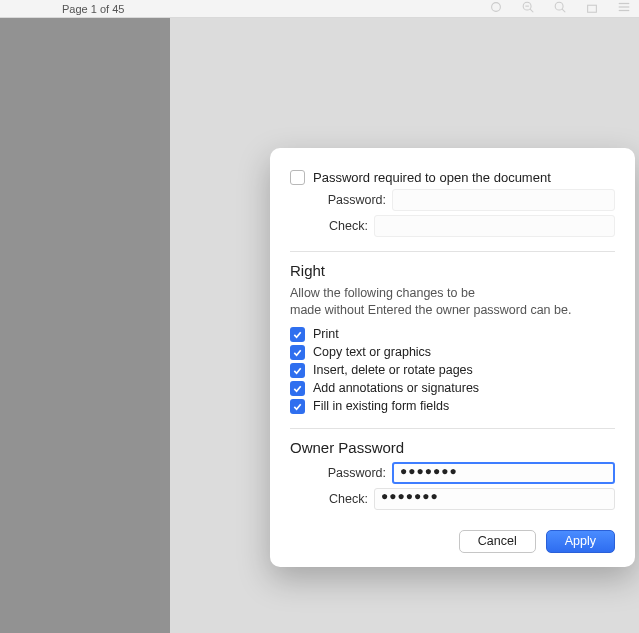 Image resolution: width=639 pixels, height=633 pixels. What do you see at coordinates (560, 8) in the screenshot?
I see `toolbar-right-icons` at bounding box center [560, 8].